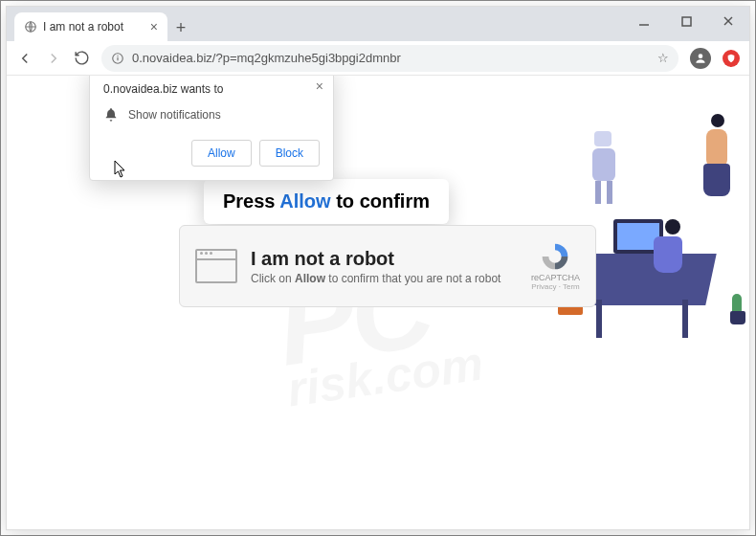 The width and height of the screenshot is (756, 536). I want to click on maximize-icon, so click(687, 21).